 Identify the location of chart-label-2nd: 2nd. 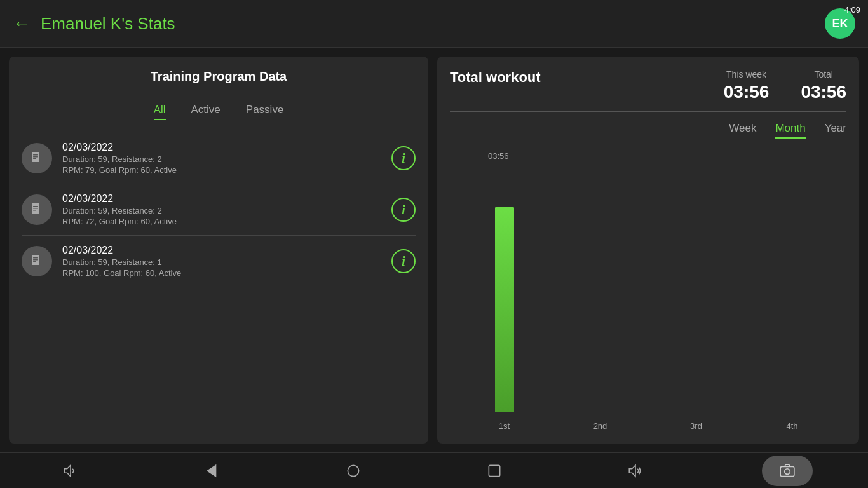
(600, 426).